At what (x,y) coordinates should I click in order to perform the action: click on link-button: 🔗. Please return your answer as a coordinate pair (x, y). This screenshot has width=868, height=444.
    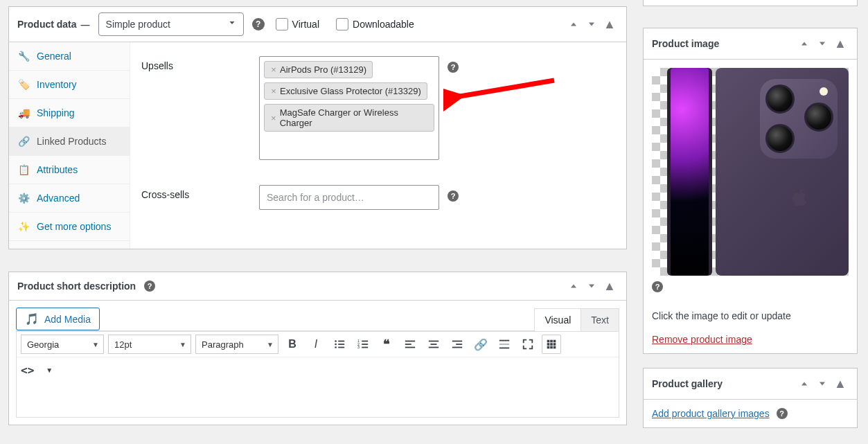
    Looking at the image, I should click on (481, 344).